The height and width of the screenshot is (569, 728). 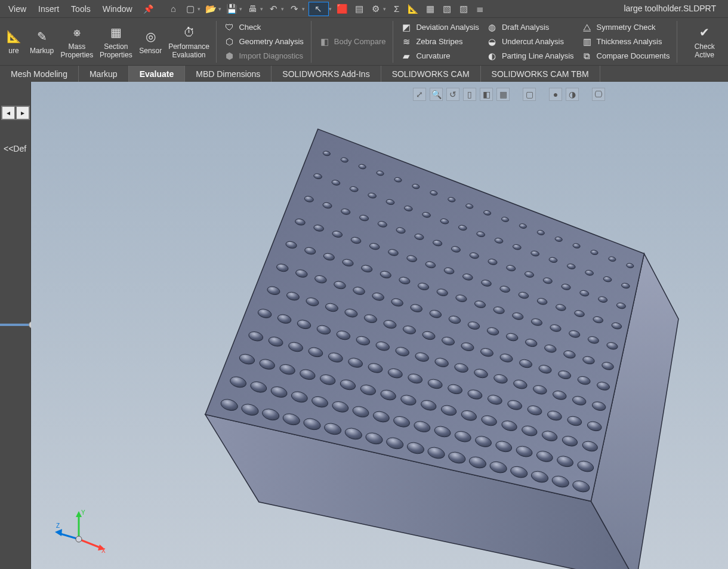 What do you see at coordinates (42, 36) in the screenshot?
I see `markup-button-icon: ✎` at bounding box center [42, 36].